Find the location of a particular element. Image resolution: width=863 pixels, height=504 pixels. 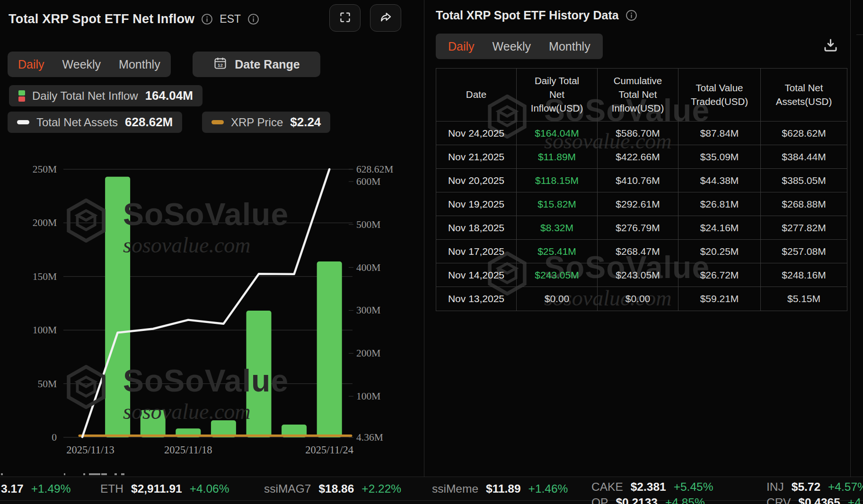

table-cell: $87.84M is located at coordinates (720, 133).